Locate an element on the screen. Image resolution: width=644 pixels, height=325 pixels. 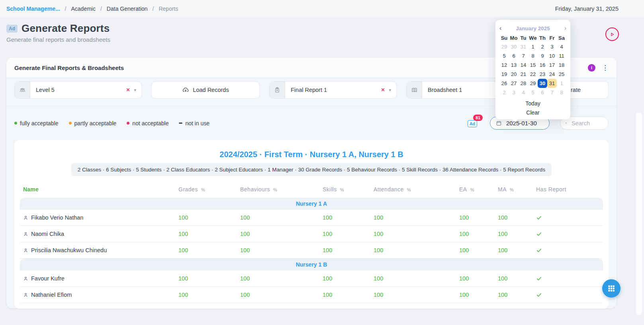
load-records-label: Load Records is located at coordinates (211, 90).